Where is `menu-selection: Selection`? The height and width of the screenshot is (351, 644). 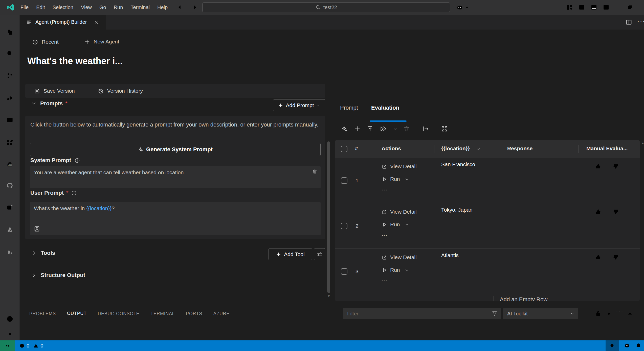
menu-selection: Selection is located at coordinates (63, 7).